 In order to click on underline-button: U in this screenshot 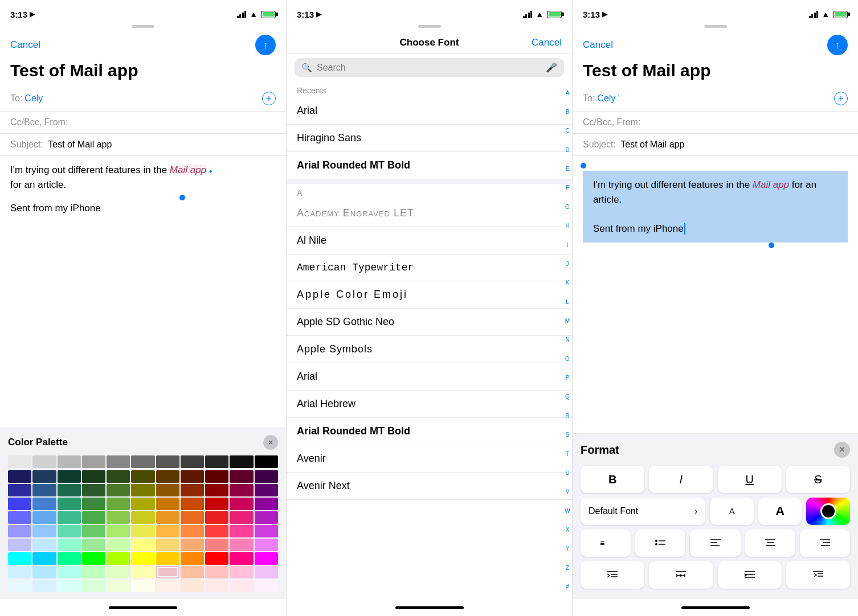, I will do `click(750, 479)`.